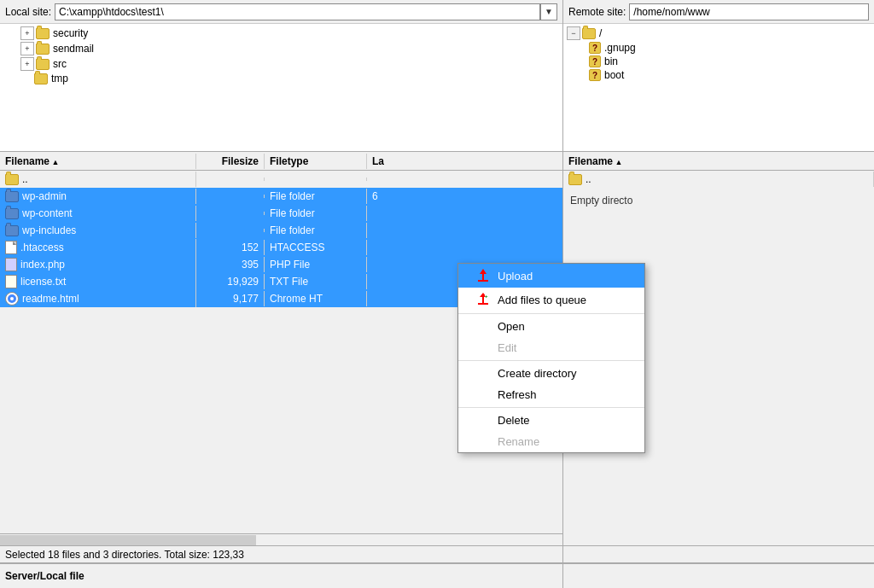  What do you see at coordinates (537, 374) in the screenshot?
I see `context-menu-label-create-directory: Create directory` at bounding box center [537, 374].